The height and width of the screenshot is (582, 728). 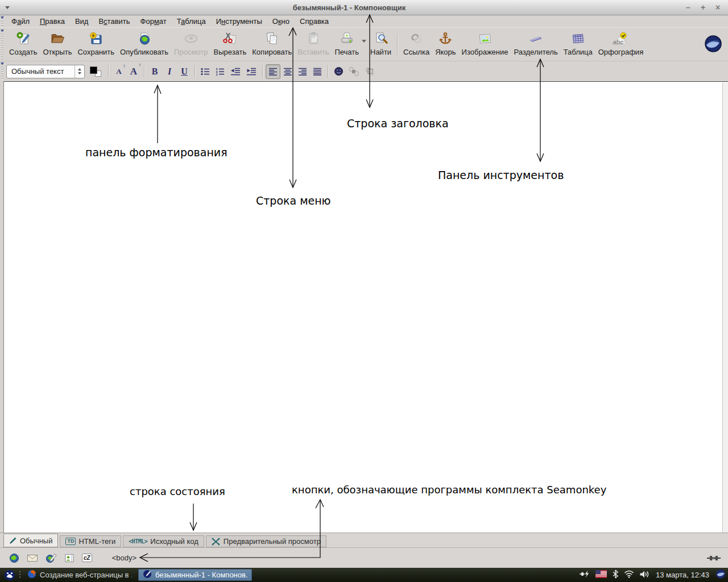 I want to click on address-book-icon, so click(x=69, y=558).